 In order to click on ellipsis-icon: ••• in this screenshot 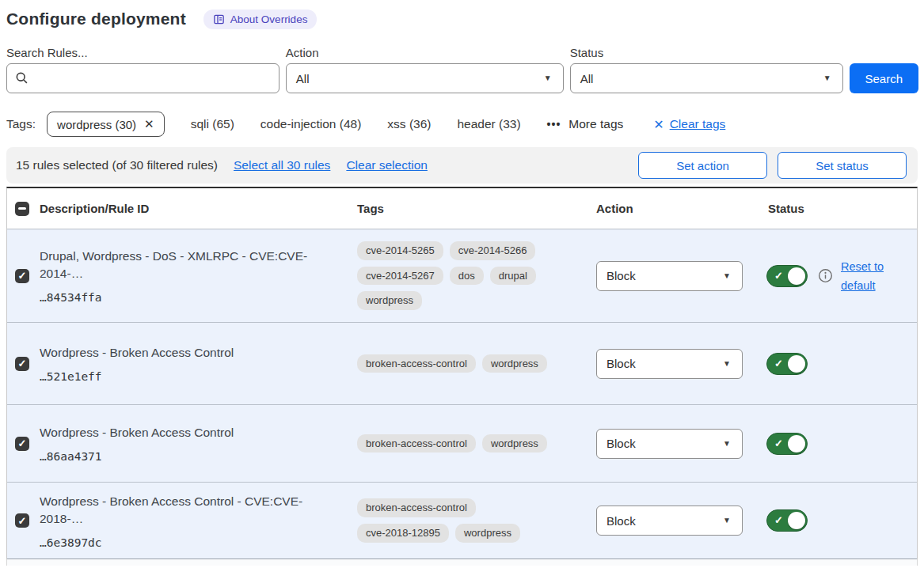, I will do `click(554, 124)`.